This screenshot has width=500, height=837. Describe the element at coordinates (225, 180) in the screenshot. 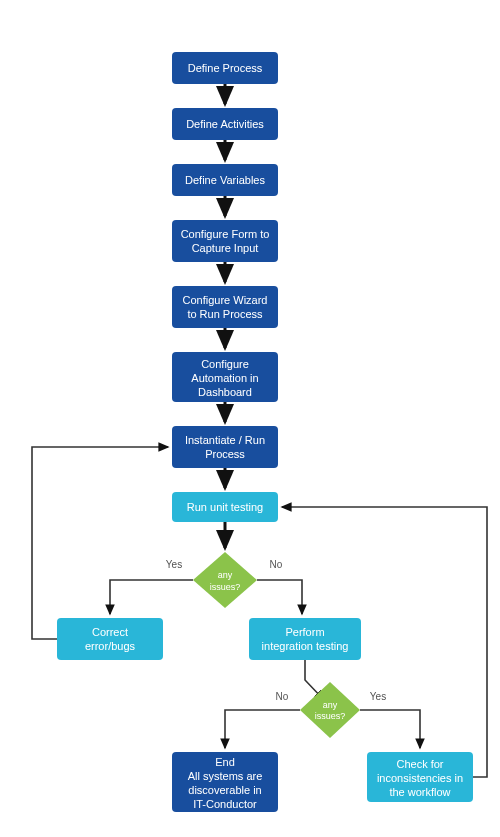

I see `node-define-variables-label: Define Variables` at that location.